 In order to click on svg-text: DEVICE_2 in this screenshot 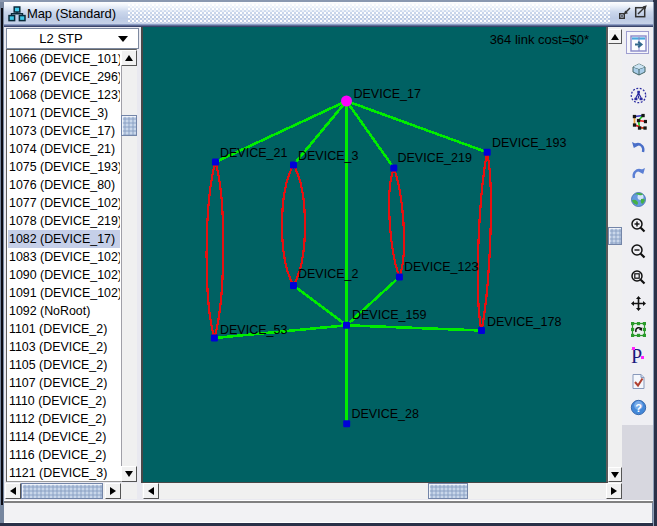, I will do `click(328, 274)`.